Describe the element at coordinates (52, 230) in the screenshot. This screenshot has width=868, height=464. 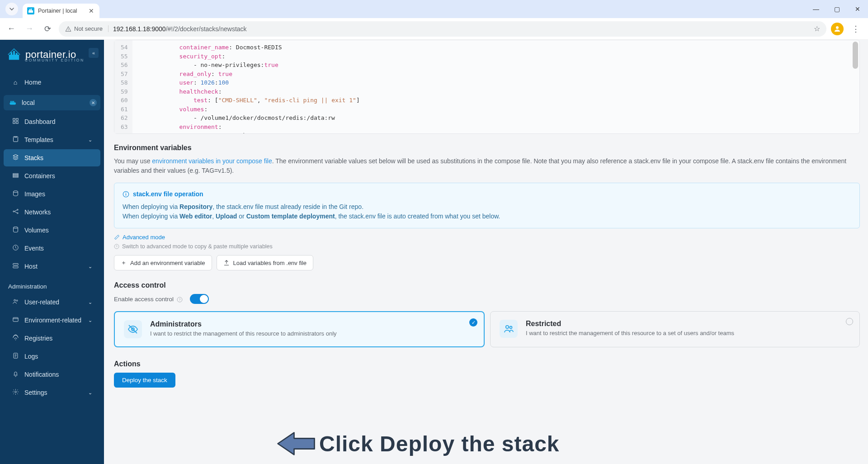
I see `sidebar-item-volumes: Volumes` at that location.